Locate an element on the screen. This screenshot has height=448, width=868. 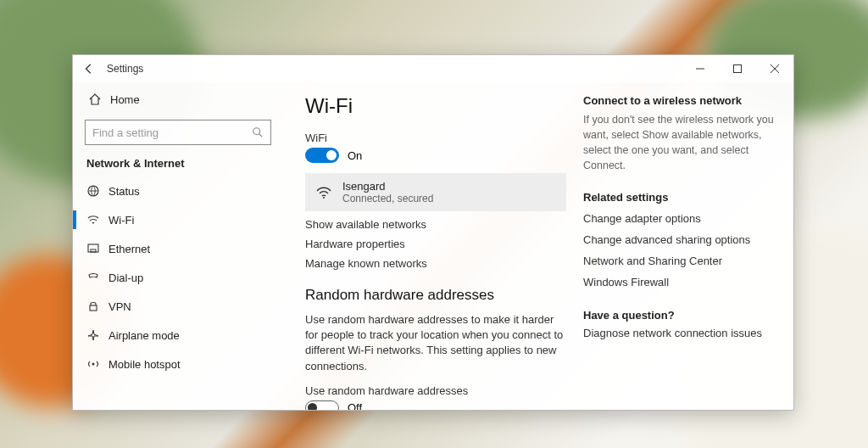
random-hw-toggle is located at coordinates (322, 406).